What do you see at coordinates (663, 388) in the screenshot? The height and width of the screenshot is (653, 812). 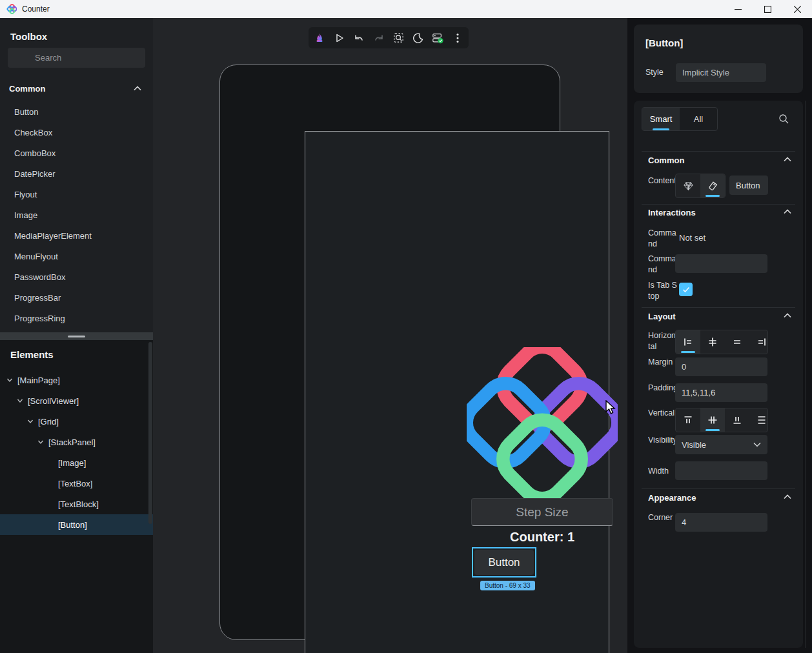 I see `padding-label: Padding` at bounding box center [663, 388].